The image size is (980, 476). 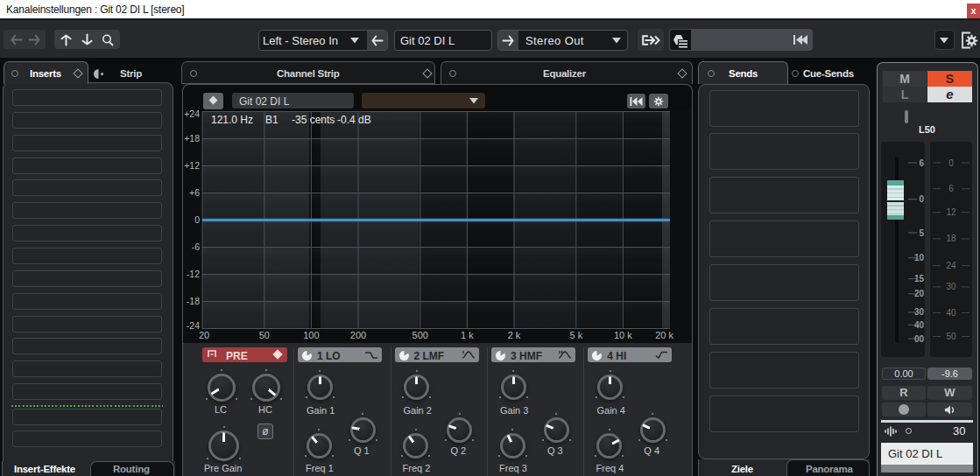 I want to click on svg-text: +12, so click(x=192, y=165).